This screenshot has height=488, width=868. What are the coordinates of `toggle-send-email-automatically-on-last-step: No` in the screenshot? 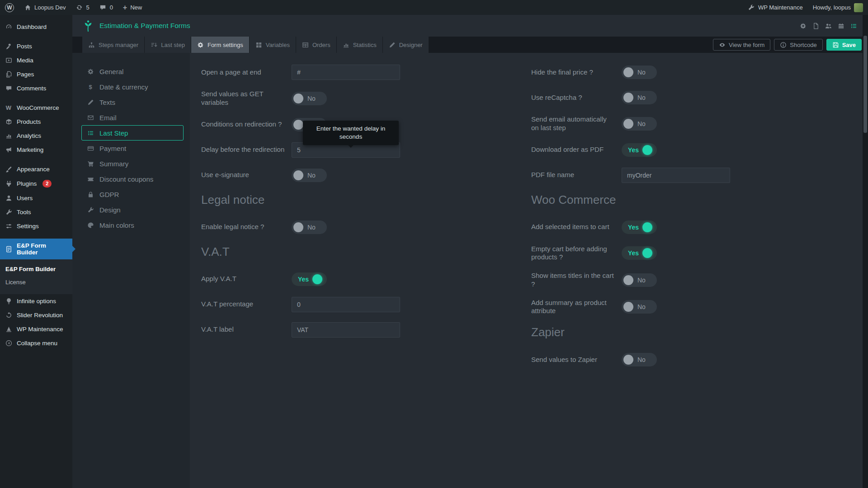 It's located at (639, 124).